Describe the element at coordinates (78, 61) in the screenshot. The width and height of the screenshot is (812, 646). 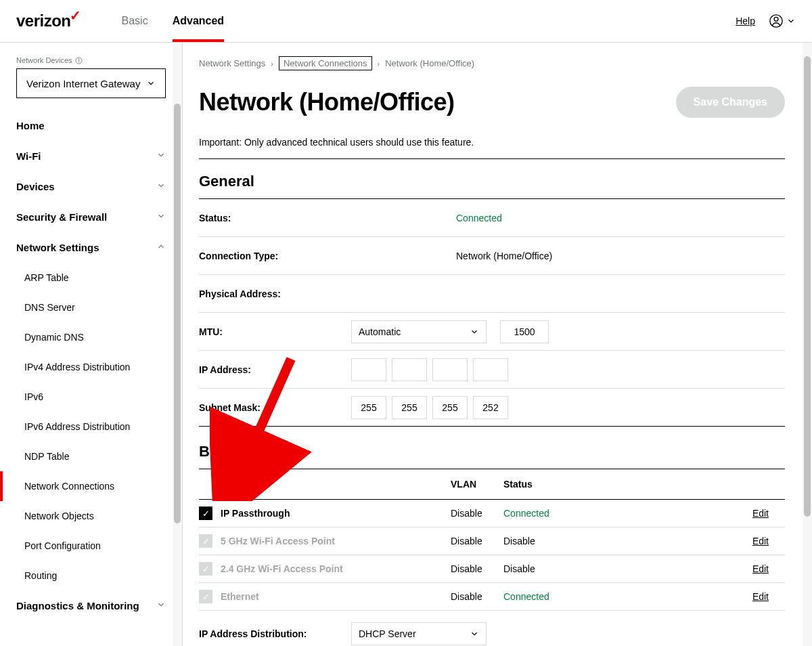
I see `info-icon` at that location.